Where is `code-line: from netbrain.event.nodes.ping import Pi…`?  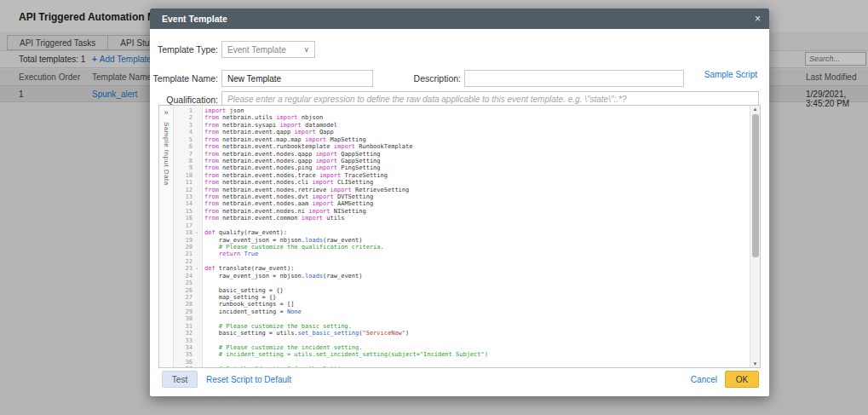
code-line: from netbrain.event.nodes.ping import Pi… is located at coordinates (477, 168).